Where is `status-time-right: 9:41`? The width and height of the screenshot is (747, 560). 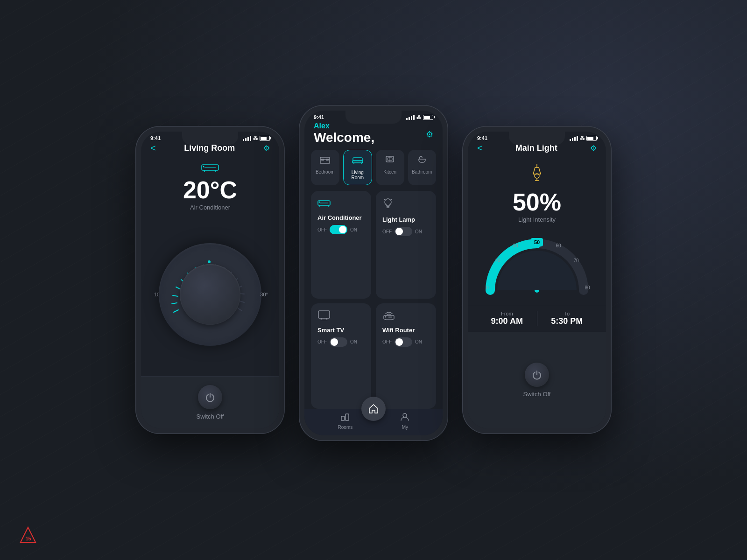 status-time-right: 9:41 is located at coordinates (482, 138).